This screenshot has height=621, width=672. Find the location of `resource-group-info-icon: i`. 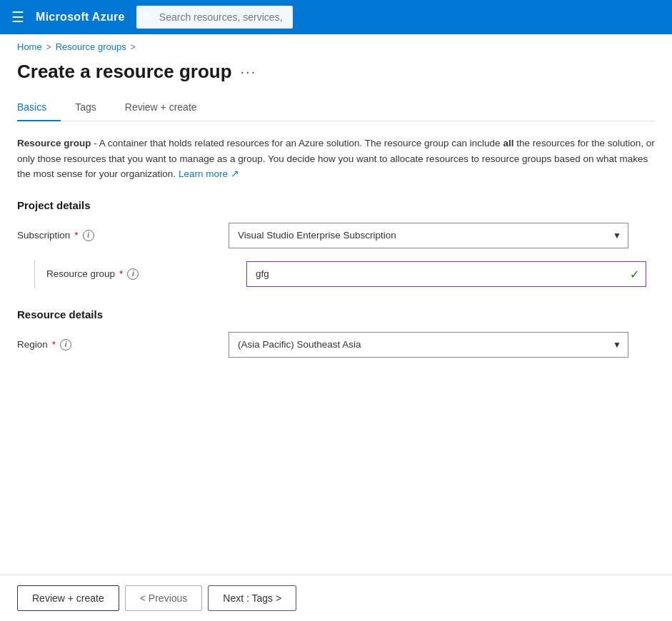

resource-group-info-icon: i is located at coordinates (133, 274).